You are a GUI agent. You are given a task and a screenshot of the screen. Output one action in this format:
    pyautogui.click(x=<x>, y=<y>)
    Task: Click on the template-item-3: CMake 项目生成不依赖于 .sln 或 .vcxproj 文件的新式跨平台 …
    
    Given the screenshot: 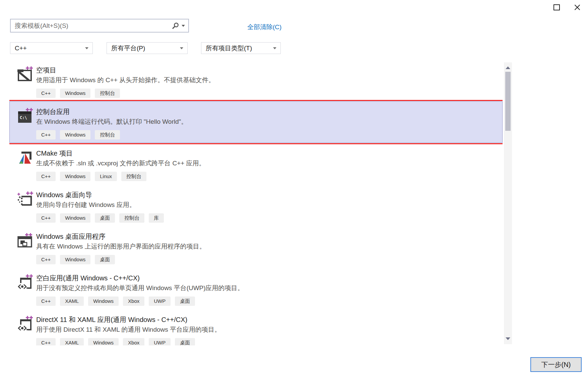 What is the action you would take?
    pyautogui.click(x=256, y=164)
    